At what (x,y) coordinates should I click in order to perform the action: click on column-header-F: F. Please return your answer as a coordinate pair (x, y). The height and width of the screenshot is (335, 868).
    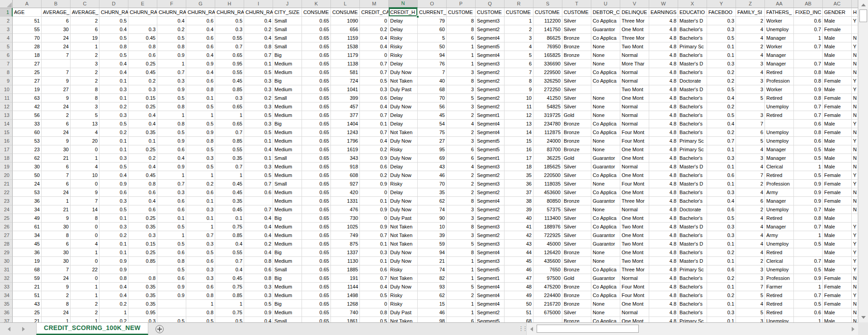
    Looking at the image, I should click on (172, 4).